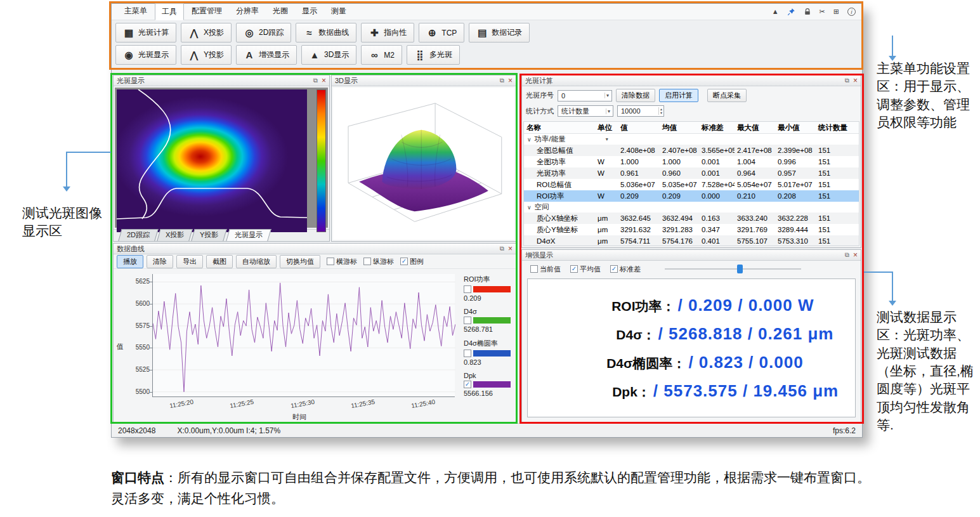 The height and width of the screenshot is (517, 980). I want to click on toolbar-button: A增强显示, so click(266, 55).